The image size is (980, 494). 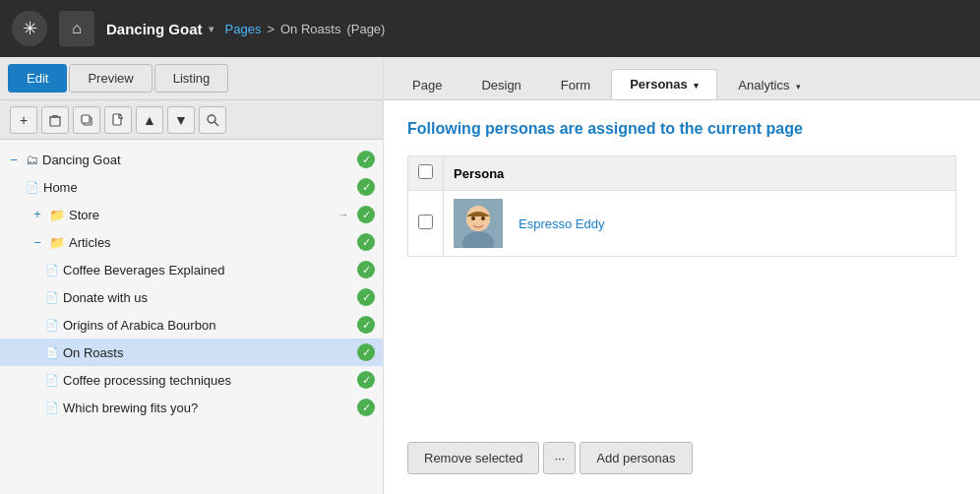 I want to click on logo-icon: ✳, so click(x=30, y=29).